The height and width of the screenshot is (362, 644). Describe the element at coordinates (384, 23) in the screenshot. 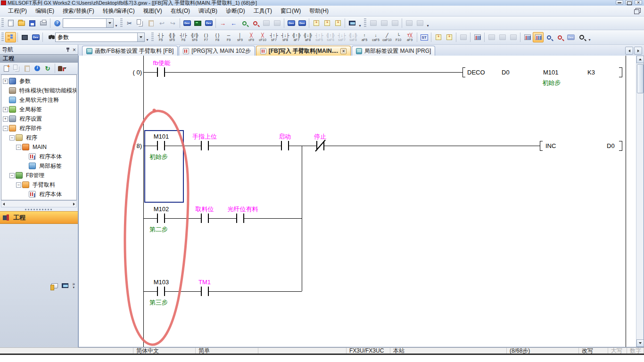

I see `ladder-monitor2-button` at that location.